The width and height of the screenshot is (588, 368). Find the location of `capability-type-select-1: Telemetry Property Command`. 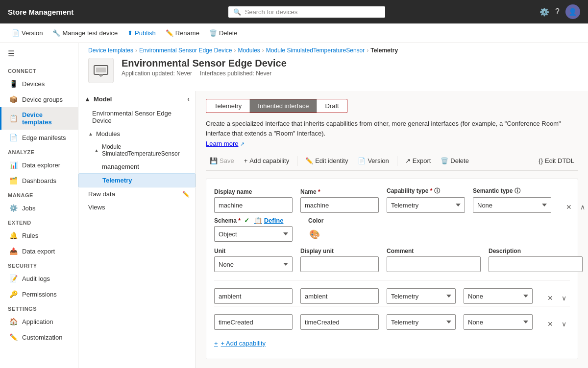

capability-type-select-1: Telemetry Property Command is located at coordinates (426, 205).